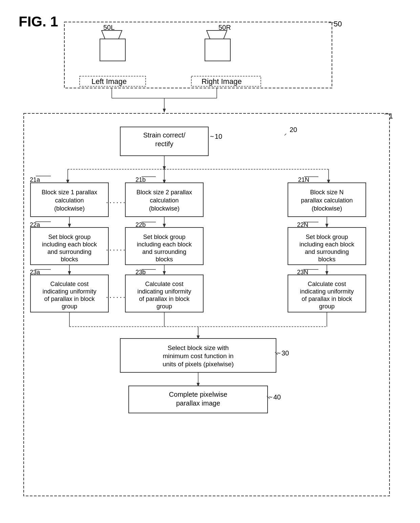  What do you see at coordinates (165, 135) in the screenshot?
I see `svg-text: Strain correct/` at bounding box center [165, 135].